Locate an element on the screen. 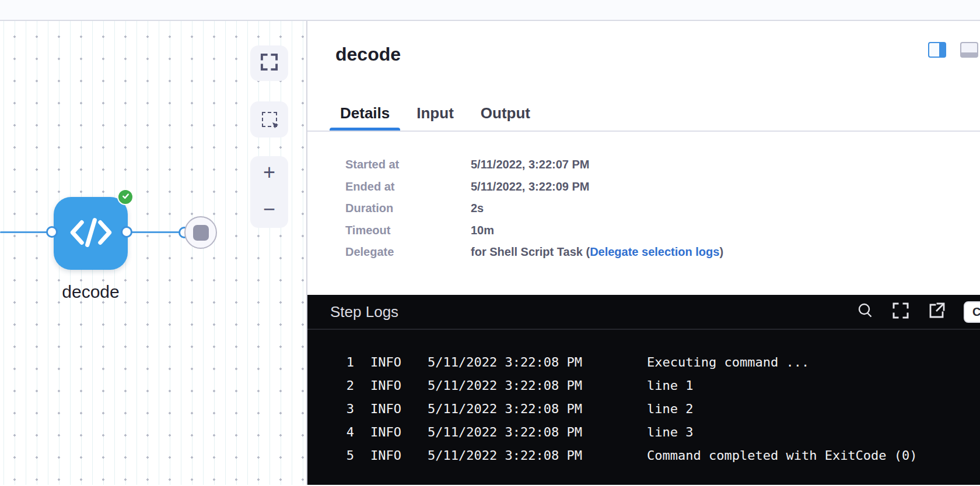 This screenshot has width=980, height=486. log-message: line 1 is located at coordinates (670, 386).